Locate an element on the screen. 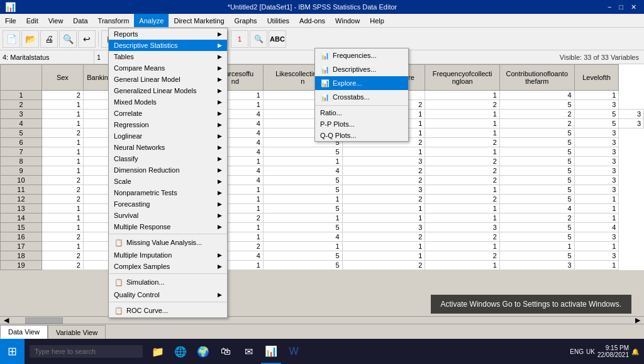  horizontal-scrollbar: ◀ ▶ is located at coordinates (322, 320).